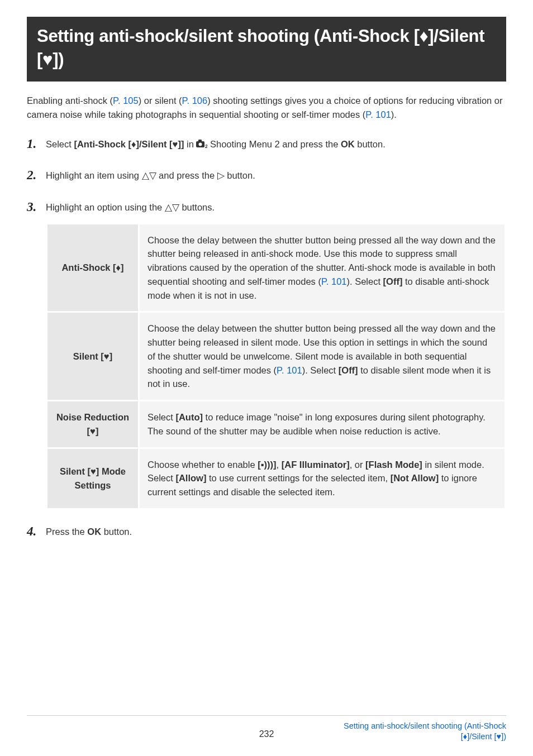 The height and width of the screenshot is (756, 533). What do you see at coordinates (370, 144) in the screenshot?
I see `s1-t4: button.` at bounding box center [370, 144].